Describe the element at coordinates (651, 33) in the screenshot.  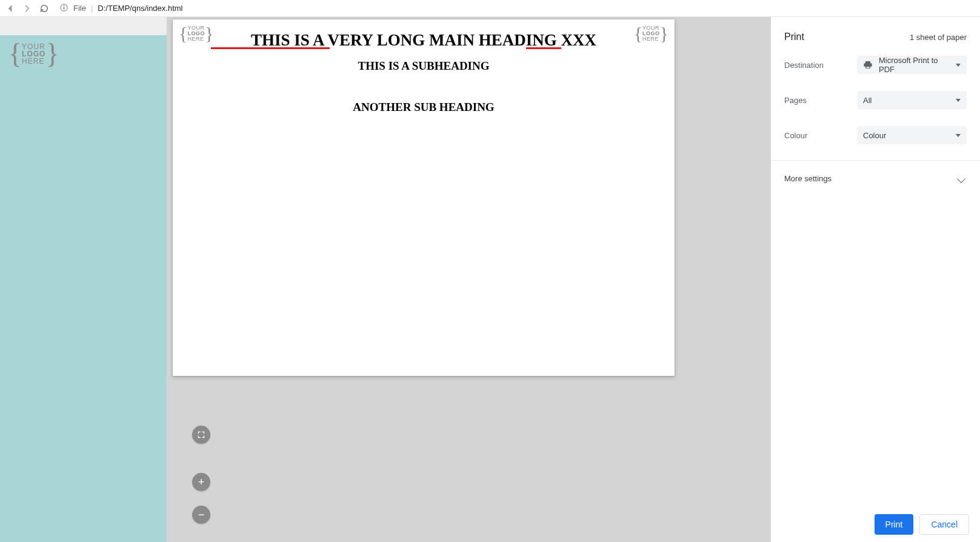
I see `preview-logo-right: { YOUR LOGO HERE }` at that location.